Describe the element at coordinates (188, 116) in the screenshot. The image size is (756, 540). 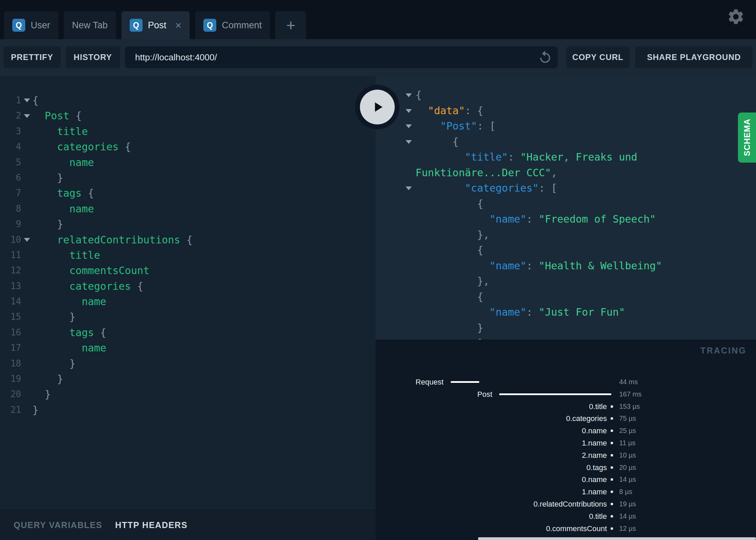
I see `editor-line: 2Post {` at that location.